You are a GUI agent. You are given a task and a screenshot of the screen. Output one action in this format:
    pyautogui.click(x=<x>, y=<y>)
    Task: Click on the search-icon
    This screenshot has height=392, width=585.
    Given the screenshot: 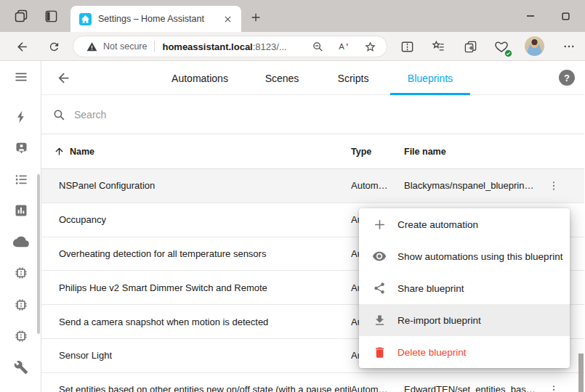 What is the action you would take?
    pyautogui.click(x=59, y=115)
    